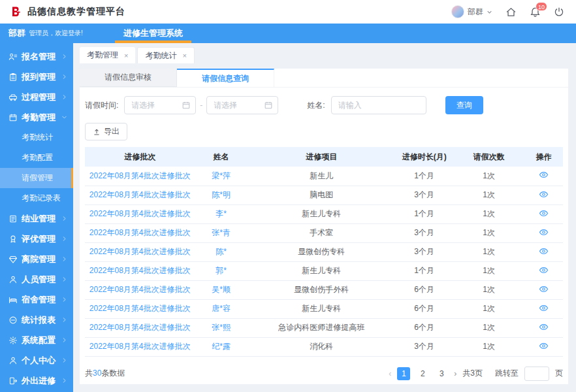 The height and width of the screenshot is (392, 576). Describe the element at coordinates (64, 118) in the screenshot. I see `chevron-down-icon` at that location.